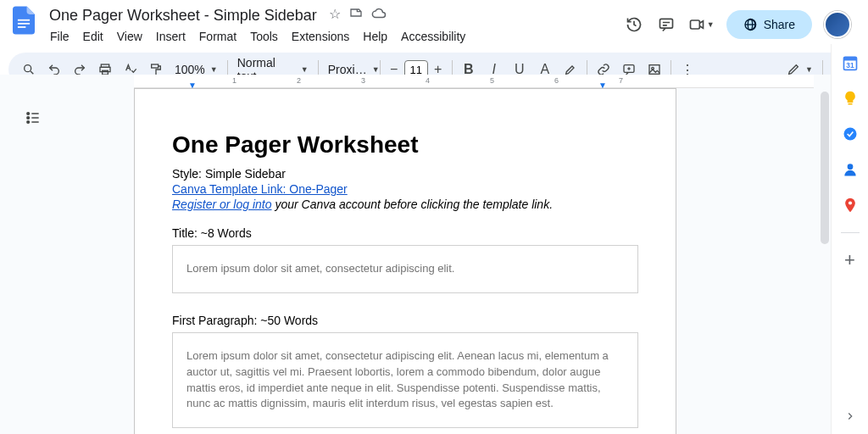 The height and width of the screenshot is (434, 868). Describe the element at coordinates (405, 145) in the screenshot. I see `doc-heading: One Pager Worksheet` at that location.